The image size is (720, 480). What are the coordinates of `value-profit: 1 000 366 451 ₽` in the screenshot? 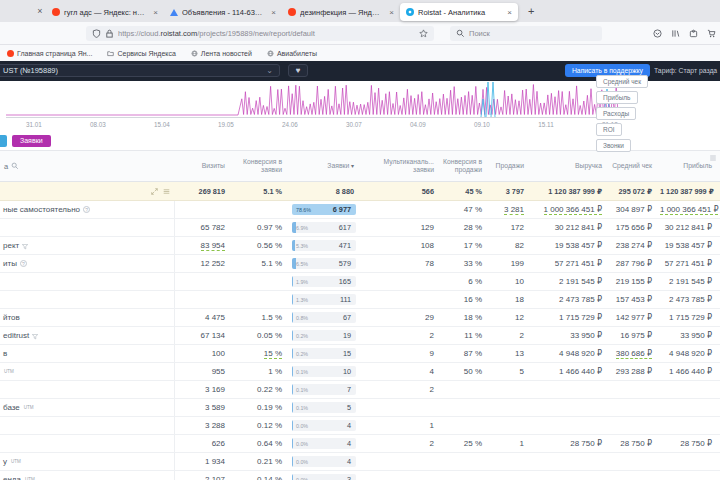 It's located at (689, 210).